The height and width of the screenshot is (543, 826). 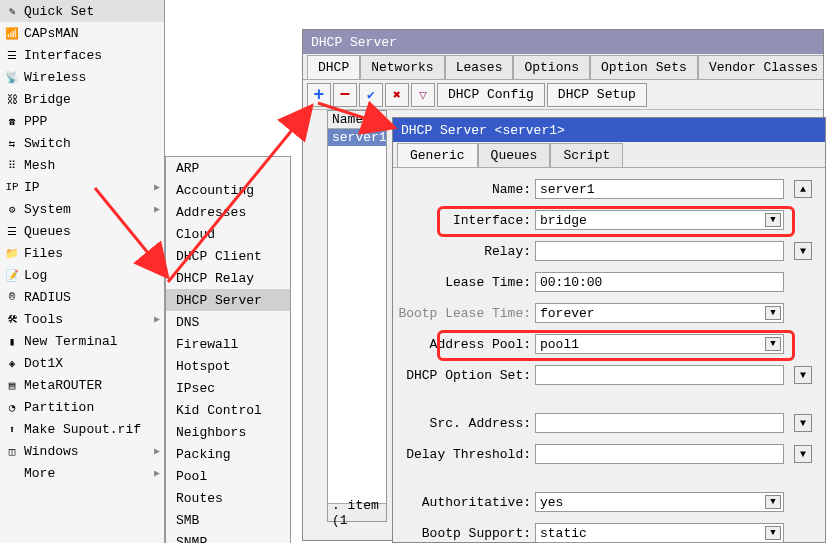 What do you see at coordinates (82, 187) in the screenshot?
I see `sidebar-item-ip: IPIP▶` at bounding box center [82, 187].